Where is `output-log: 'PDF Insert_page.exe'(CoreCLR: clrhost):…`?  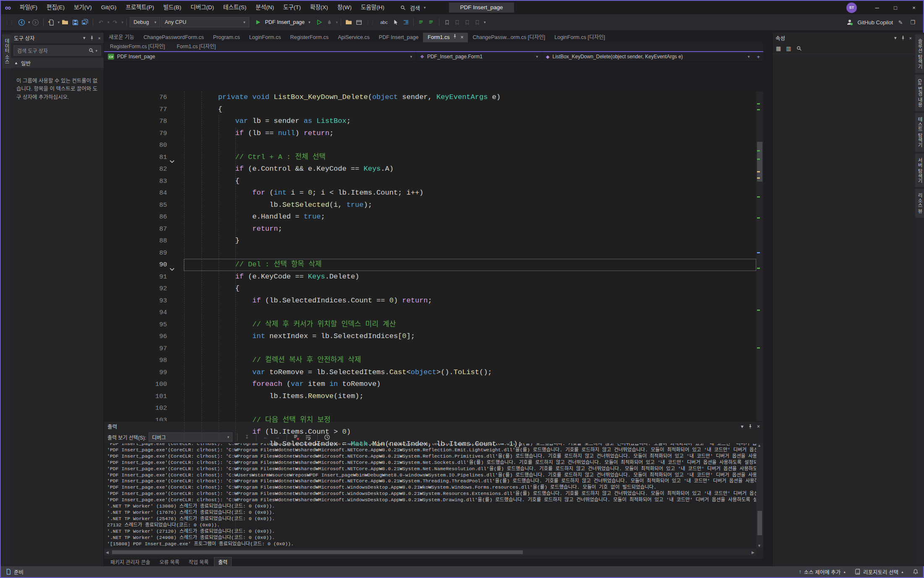
output-log: 'PDF Insert_page.exe'(CoreCLR: clrhost):… is located at coordinates (430, 496).